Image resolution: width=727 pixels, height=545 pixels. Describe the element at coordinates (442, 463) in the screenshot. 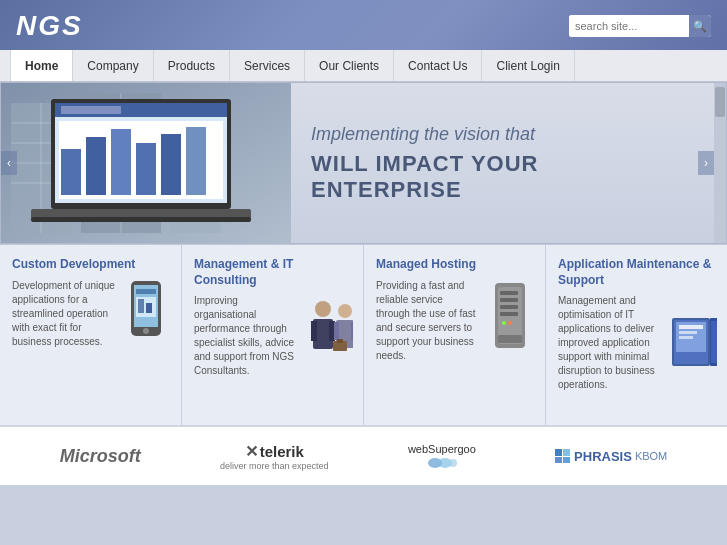

I see `websupergoo-icons` at that location.